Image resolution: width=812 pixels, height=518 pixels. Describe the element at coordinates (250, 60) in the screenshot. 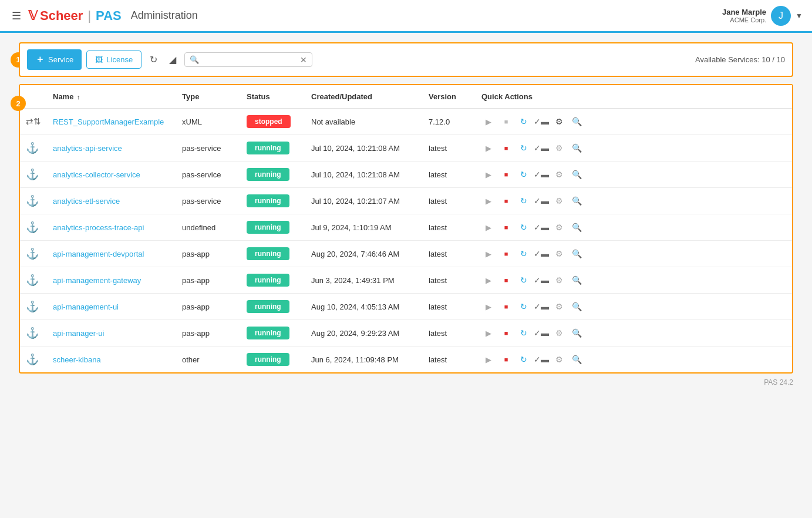

I see `search-input` at that location.